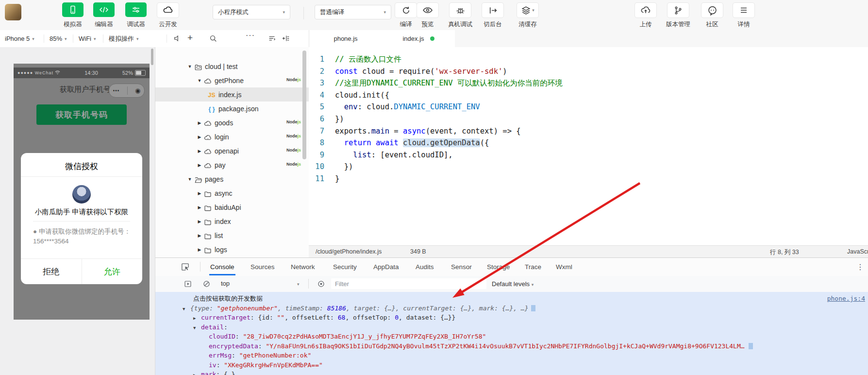 This screenshot has height=375, width=868. Describe the element at coordinates (168, 10) in the screenshot. I see `cloud-dev-icon` at that location.